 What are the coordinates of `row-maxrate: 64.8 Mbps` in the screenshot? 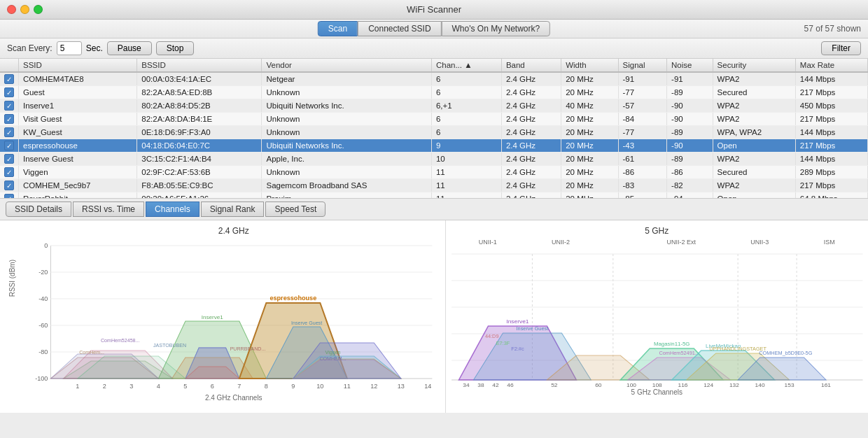 It's located at (832, 196).